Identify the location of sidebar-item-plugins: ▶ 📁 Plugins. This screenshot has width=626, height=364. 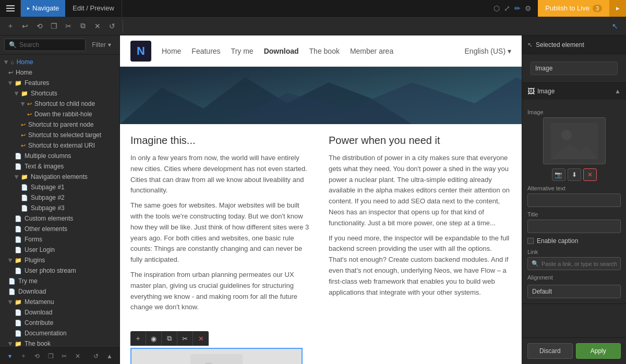
(59, 260).